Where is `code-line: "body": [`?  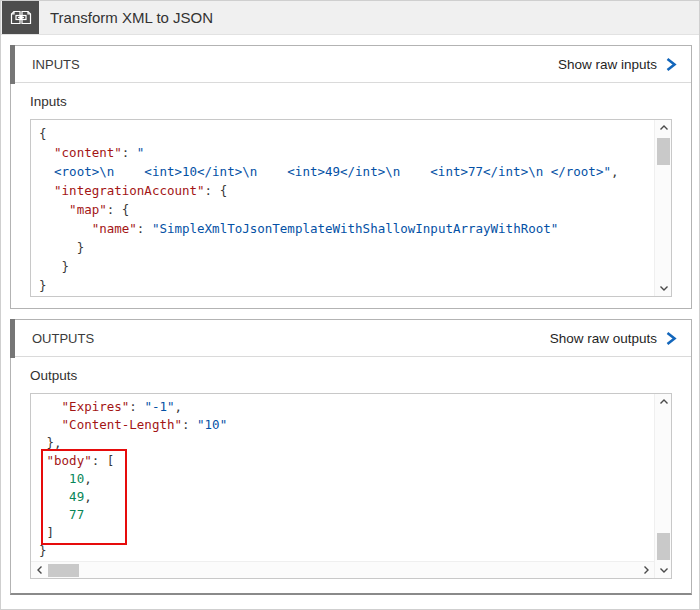
code-line: "body": [ is located at coordinates (346, 461).